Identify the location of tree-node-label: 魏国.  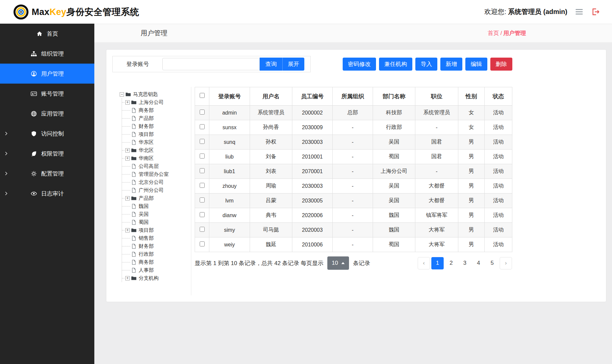
(144, 206).